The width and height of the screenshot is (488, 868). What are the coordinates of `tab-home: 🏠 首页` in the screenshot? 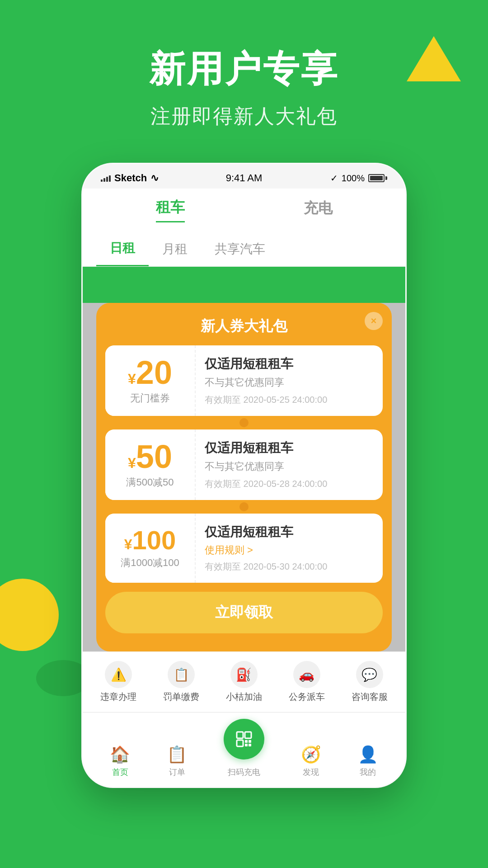 It's located at (120, 761).